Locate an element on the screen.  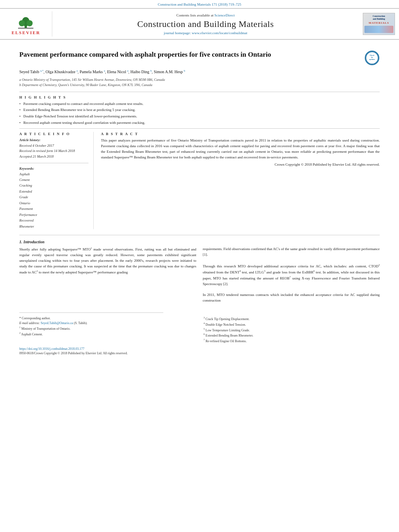
elsevier-wordmark: ELSEVIER is located at coordinates (26, 33).